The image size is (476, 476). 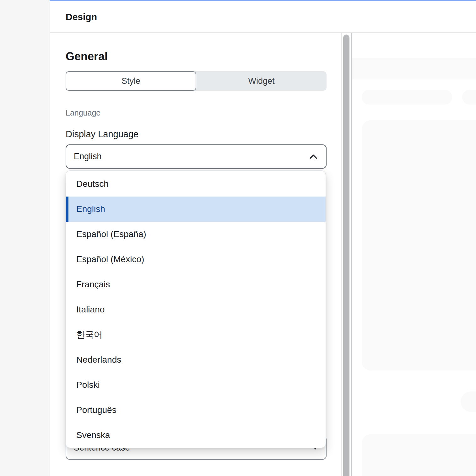 What do you see at coordinates (263, 1) in the screenshot?
I see `top-accent-bar` at bounding box center [263, 1].